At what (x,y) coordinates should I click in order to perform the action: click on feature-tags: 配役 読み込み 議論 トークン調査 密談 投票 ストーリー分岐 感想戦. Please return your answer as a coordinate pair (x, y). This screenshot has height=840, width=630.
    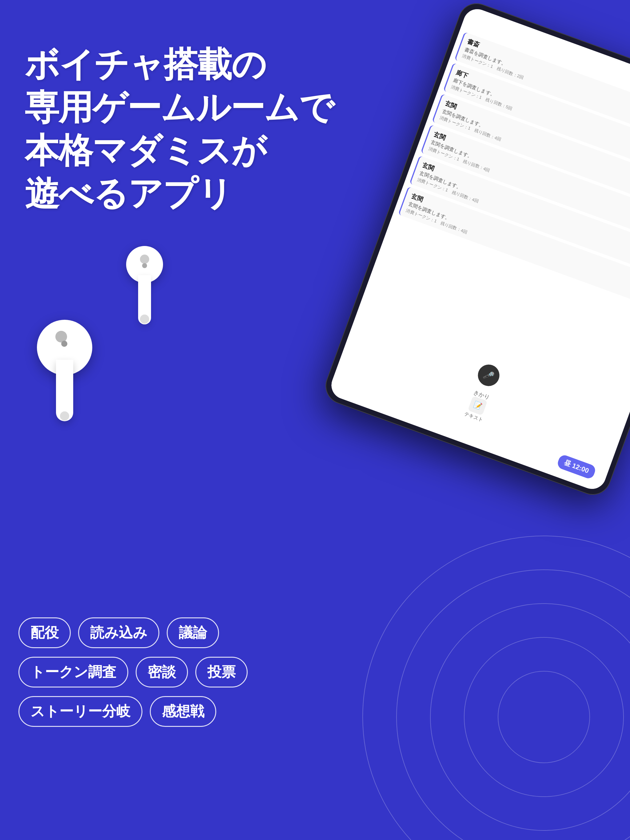
    Looking at the image, I should click on (133, 677).